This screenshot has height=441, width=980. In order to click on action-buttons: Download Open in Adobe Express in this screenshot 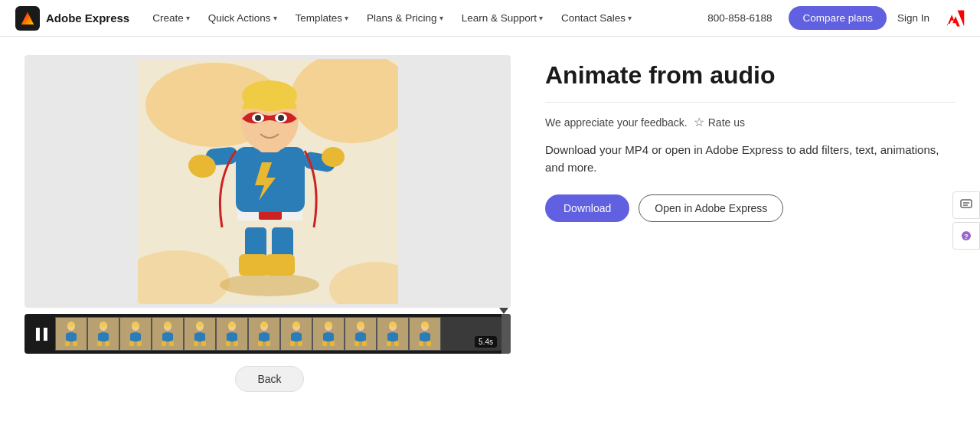, I will do `click(750, 208)`.